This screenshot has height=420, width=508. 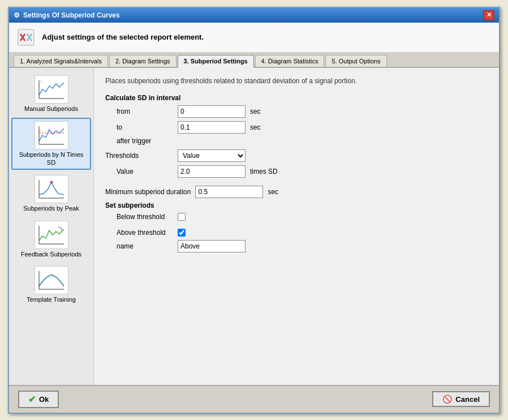 What do you see at coordinates (290, 61) in the screenshot?
I see `tab-diagram-statistics: 4. Diagram Statistics` at bounding box center [290, 61].